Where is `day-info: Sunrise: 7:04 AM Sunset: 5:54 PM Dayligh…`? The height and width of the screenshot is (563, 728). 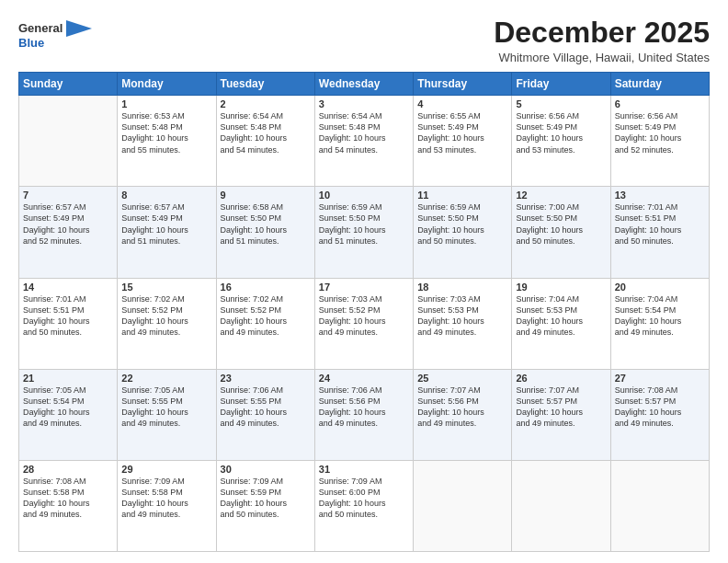
day-info: Sunrise: 7:04 AM Sunset: 5:54 PM Dayligh… is located at coordinates (660, 316).